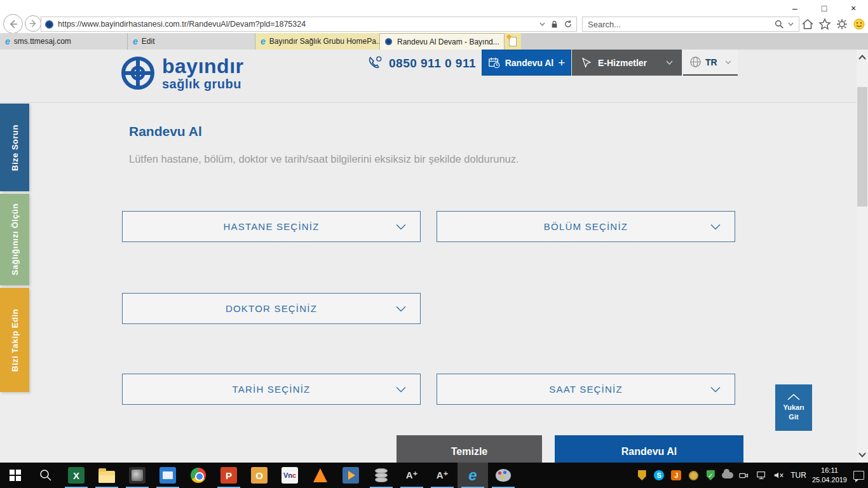  I want to click on tab-title: Edit, so click(149, 41).